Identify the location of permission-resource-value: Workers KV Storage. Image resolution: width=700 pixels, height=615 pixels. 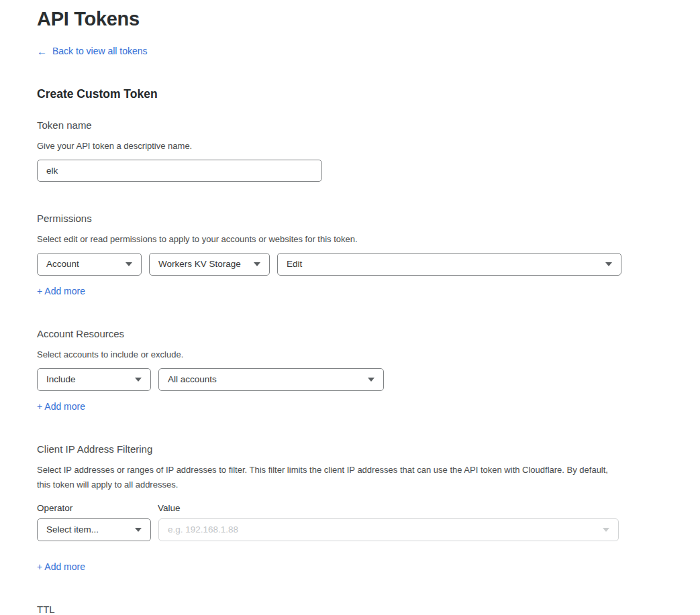
(200, 264).